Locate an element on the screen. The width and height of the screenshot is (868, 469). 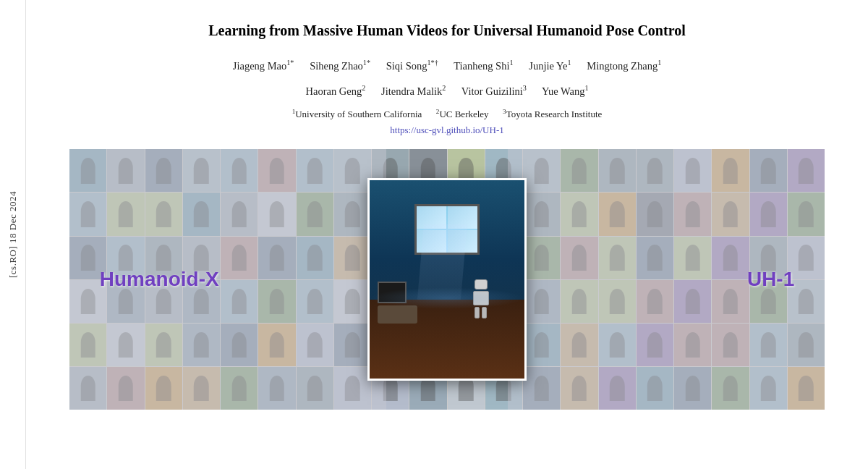
paper-title: Learning from Massive Human Videos for U… is located at coordinates (447, 30).